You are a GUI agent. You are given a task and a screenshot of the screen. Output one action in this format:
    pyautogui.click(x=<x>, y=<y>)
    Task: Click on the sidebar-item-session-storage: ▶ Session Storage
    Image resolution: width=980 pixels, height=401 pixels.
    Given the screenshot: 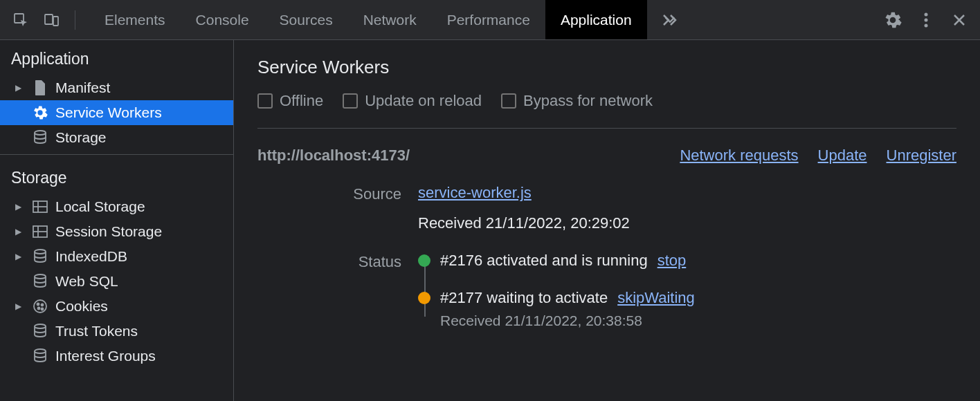 What is the action you would take?
    pyautogui.click(x=116, y=232)
    